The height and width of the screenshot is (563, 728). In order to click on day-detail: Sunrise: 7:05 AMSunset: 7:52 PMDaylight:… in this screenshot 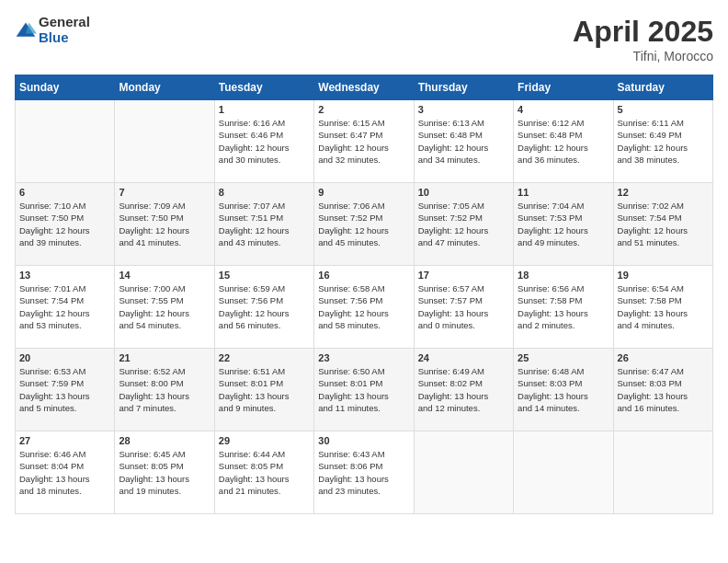, I will do `click(463, 224)`.